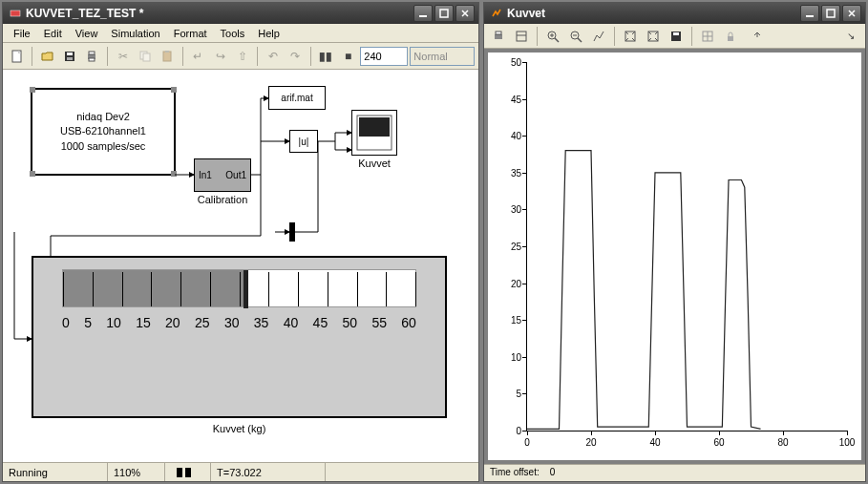 The height and width of the screenshot is (484, 868). What do you see at coordinates (379, 323) in the screenshot?
I see `gauge-tick-label: 55` at bounding box center [379, 323].